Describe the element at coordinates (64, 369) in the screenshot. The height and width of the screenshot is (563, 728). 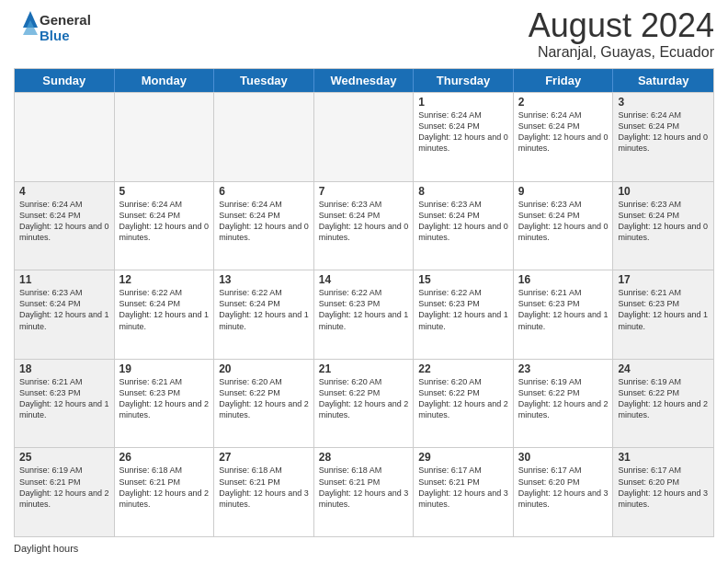
I see `day-number: 18` at that location.